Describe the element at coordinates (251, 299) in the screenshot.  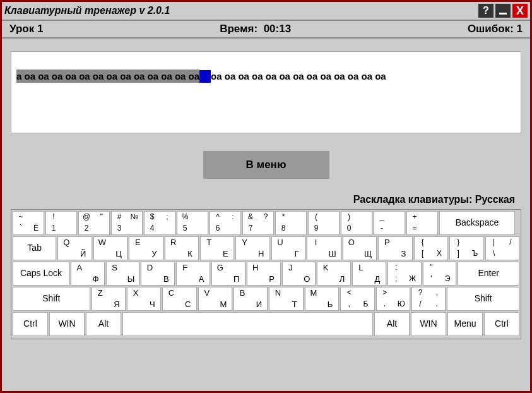
I see `key-b: BИ` at that location.